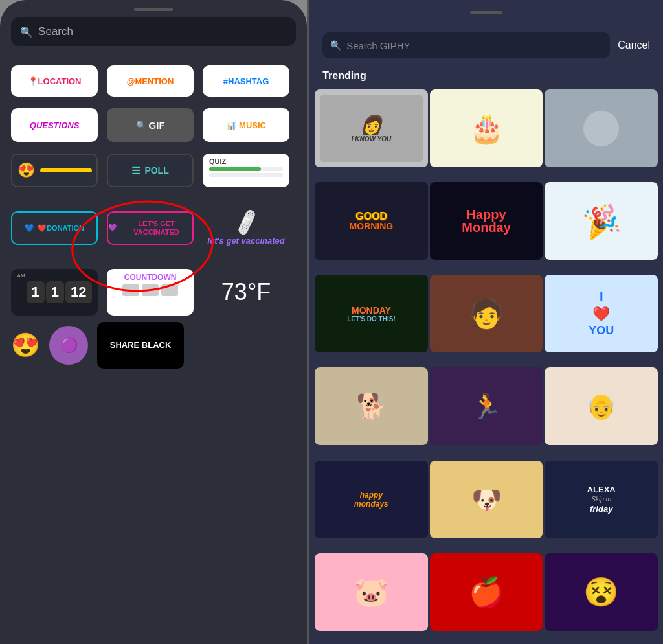 The width and height of the screenshot is (663, 644). I want to click on party-hat-icon: 🎉, so click(601, 221).